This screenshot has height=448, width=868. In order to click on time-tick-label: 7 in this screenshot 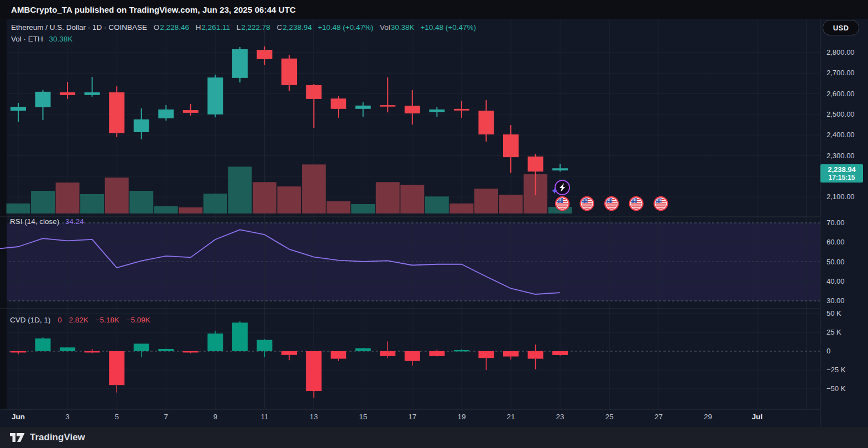, I will do `click(166, 417)`.